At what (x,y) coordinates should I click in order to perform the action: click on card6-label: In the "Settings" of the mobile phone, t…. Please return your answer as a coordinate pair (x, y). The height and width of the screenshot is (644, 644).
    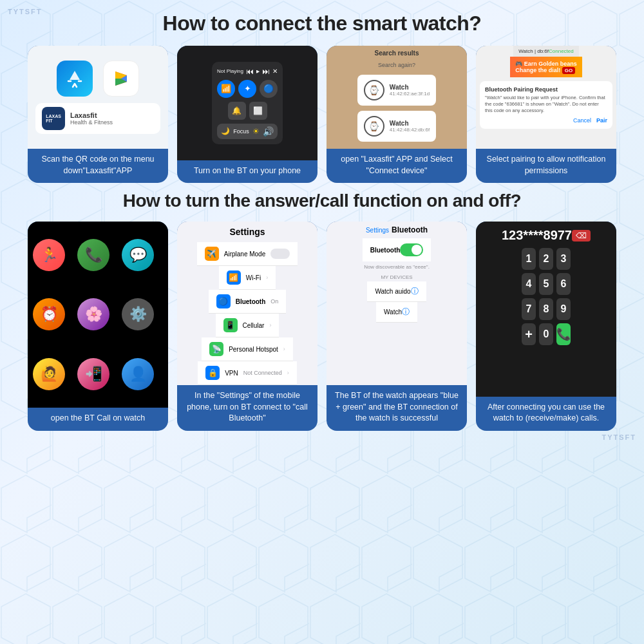
    Looking at the image, I should click on (247, 408).